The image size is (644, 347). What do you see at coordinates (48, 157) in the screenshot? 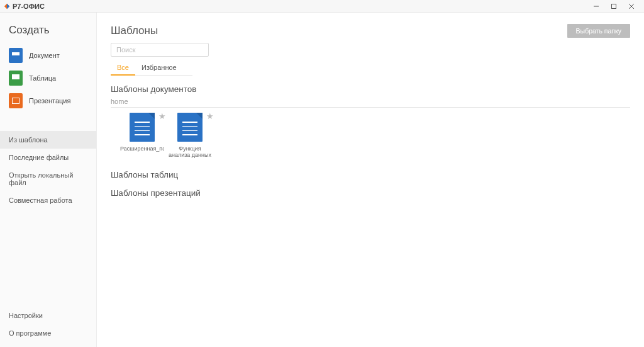
I see `sidebar-item-recent-files: Последние файлы` at bounding box center [48, 157].